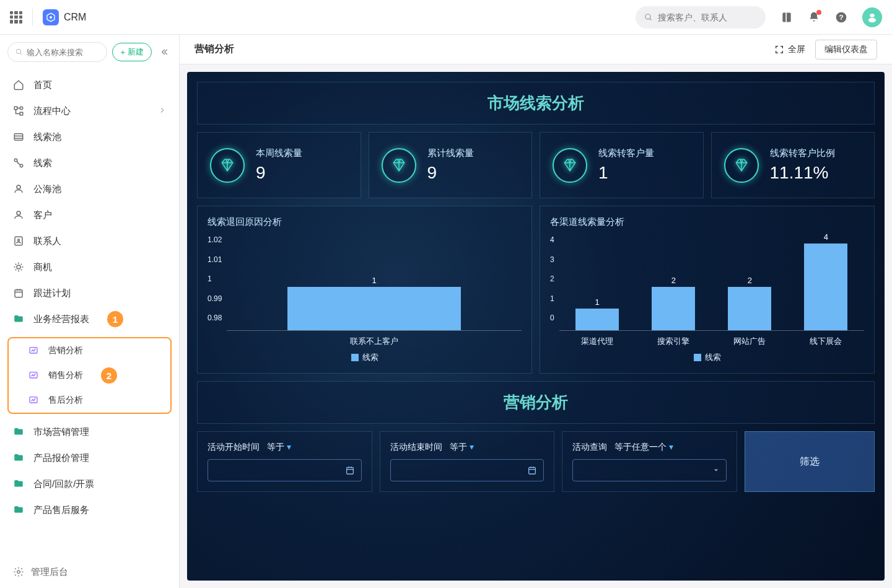 This screenshot has width=892, height=588. Describe the element at coordinates (597, 341) in the screenshot. I see `x-label: 渠道代理` at that location.